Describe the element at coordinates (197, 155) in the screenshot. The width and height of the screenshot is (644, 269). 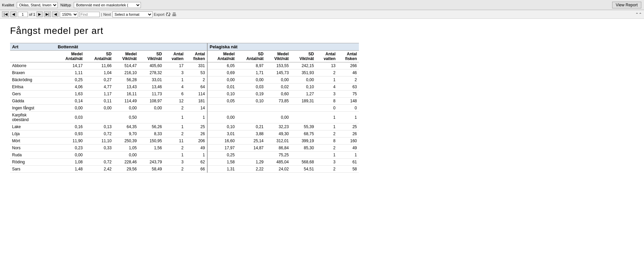
I see `b-antal-fisken-cell: 1` at that location.